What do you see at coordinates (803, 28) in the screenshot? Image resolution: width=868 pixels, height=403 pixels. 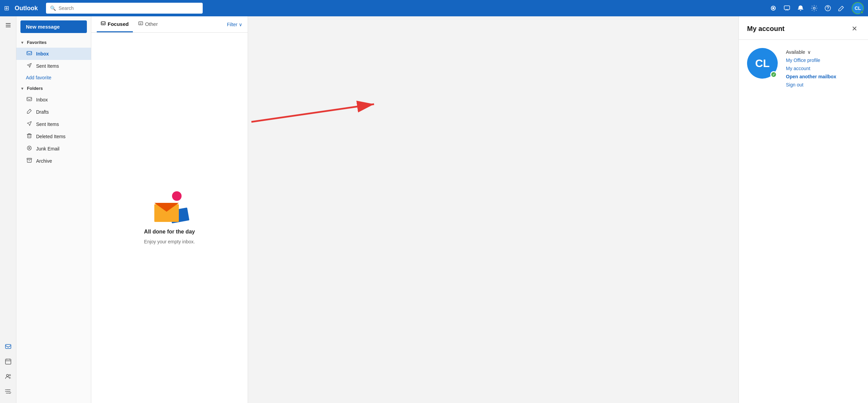 I see `account-panel-header: My account ✕` at bounding box center [803, 28].